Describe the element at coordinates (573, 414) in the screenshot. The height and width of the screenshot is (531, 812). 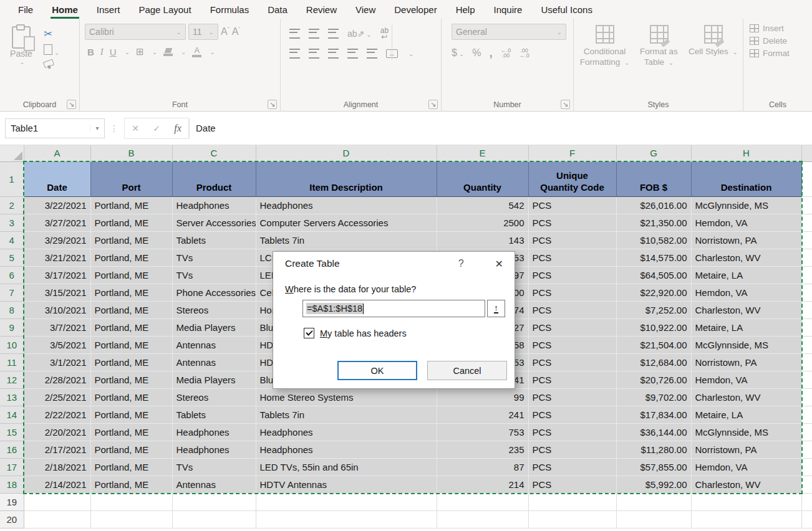
I see `cell-F14: PCS` at that location.